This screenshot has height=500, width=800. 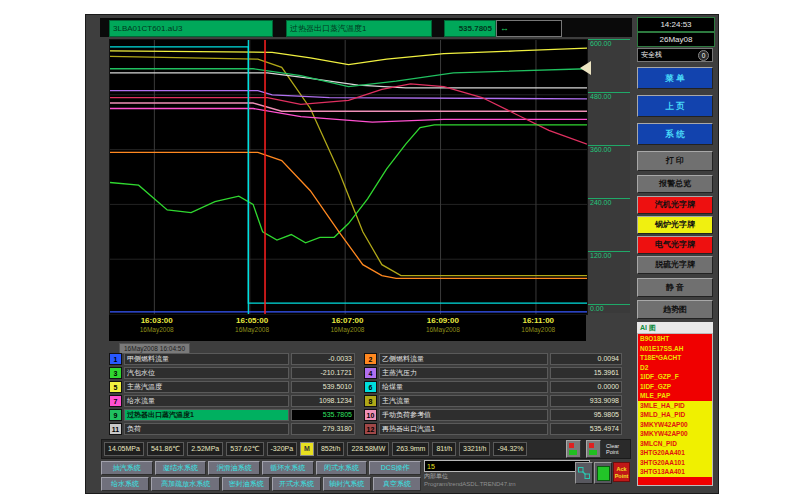 What do you see at coordinates (359, 28) in the screenshot?
I see `tag-name-box: 过热器出口蒸汽温度1` at bounding box center [359, 28].